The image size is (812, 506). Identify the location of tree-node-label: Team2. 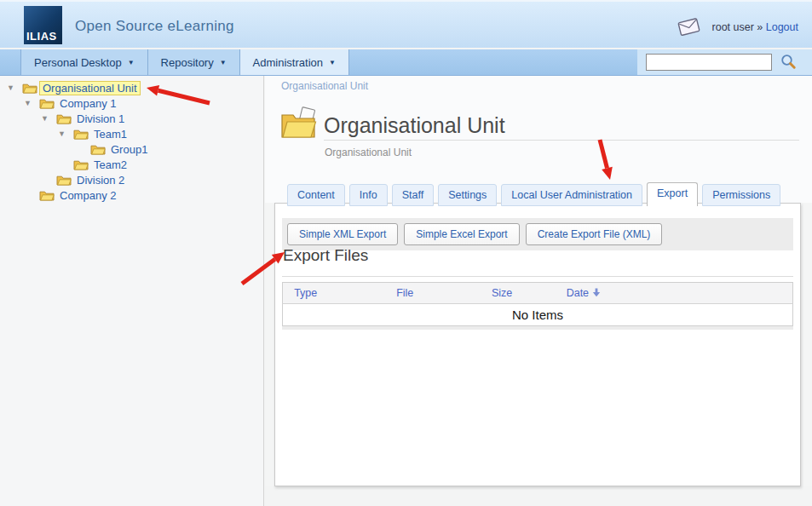
(111, 165).